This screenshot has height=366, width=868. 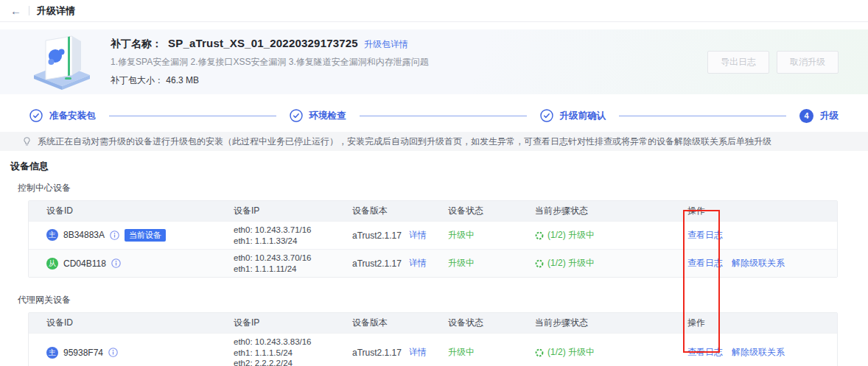 What do you see at coordinates (318, 116) in the screenshot?
I see `step-env-check: 环境检查` at bounding box center [318, 116].